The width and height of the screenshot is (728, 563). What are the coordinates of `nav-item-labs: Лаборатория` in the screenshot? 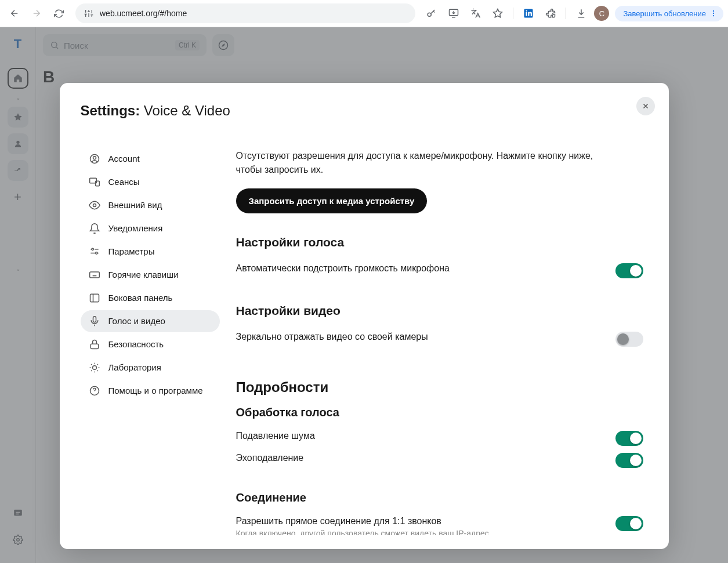 It's located at (150, 368).